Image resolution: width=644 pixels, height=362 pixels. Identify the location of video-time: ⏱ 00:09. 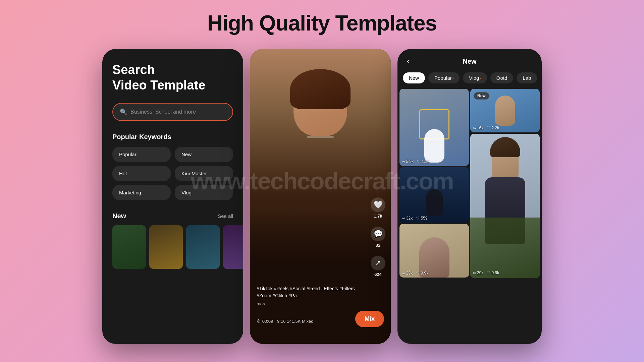
(265, 321).